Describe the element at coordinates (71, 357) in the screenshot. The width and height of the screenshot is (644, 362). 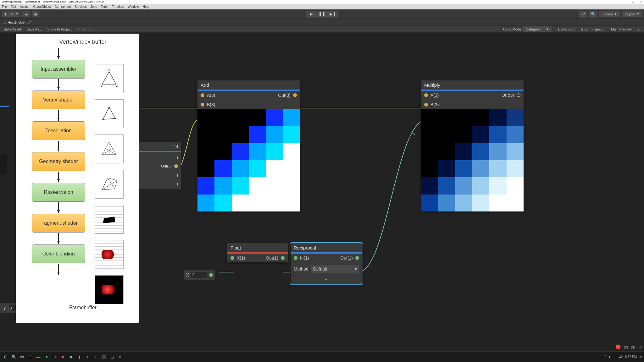
I see `app-icon: ◆` at that location.